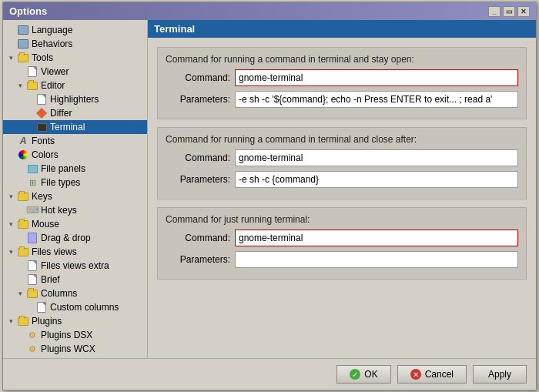 Image resolution: width=539 pixels, height=392 pixels. Describe the element at coordinates (75, 30) in the screenshot. I see `sidebar-item-language: Language` at that location.